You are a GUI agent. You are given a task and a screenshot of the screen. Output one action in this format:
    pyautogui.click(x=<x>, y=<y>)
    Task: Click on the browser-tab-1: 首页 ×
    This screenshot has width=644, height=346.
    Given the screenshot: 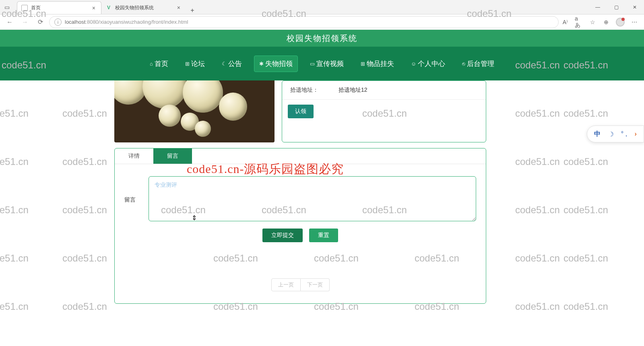 What is the action you would take?
    pyautogui.click(x=59, y=8)
    